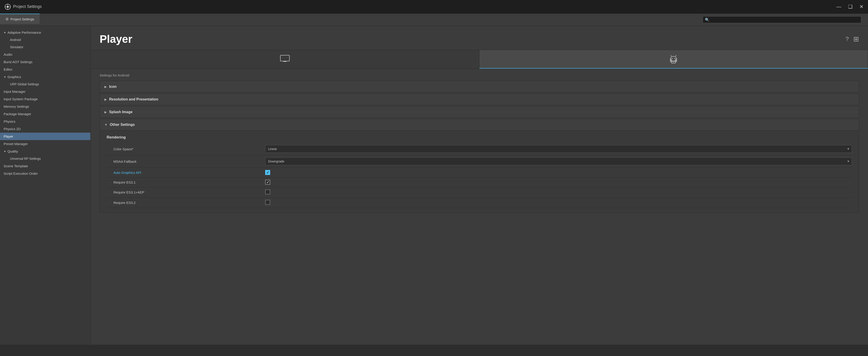 The image size is (868, 356). I want to click on require-es31-label: Require ES3.1, so click(186, 183).